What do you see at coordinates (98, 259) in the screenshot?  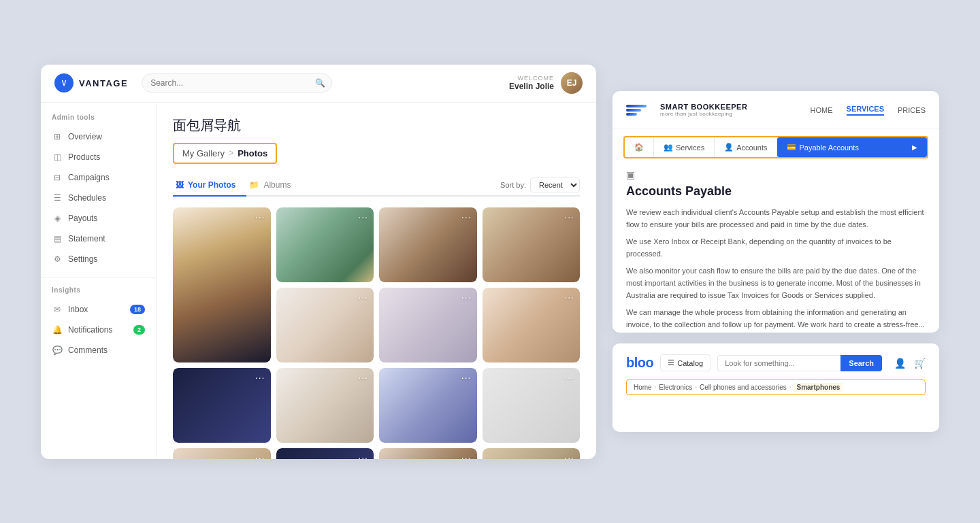 I see `sidebar-item-settings: ⚙ Settings` at bounding box center [98, 259].